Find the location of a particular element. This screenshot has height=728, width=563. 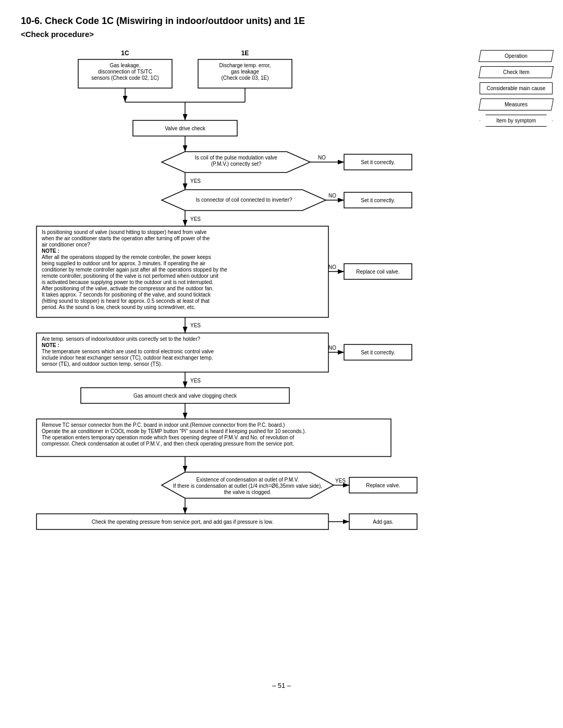

q3-text1: Is positioning sound of valve (sound hit… is located at coordinates (124, 232).